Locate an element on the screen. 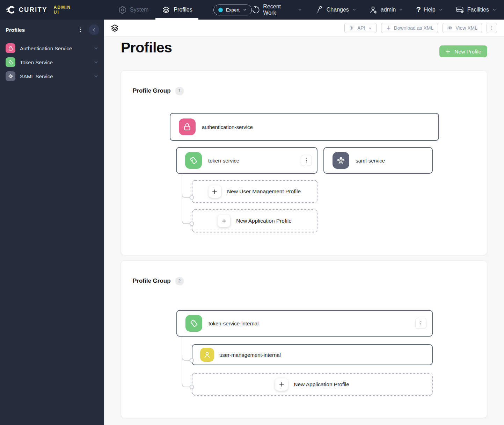 This screenshot has width=504, height=425. menu-changes: Changes is located at coordinates (336, 10).